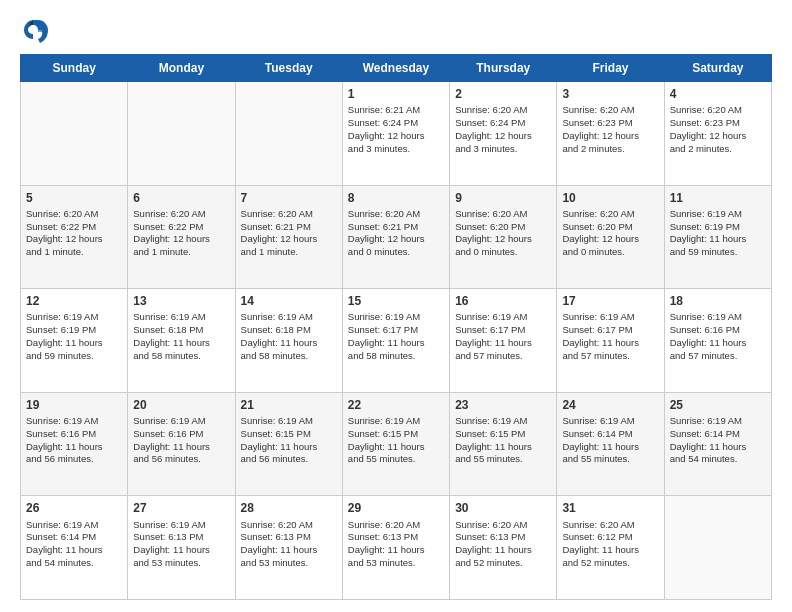  Describe the element at coordinates (396, 405) in the screenshot. I see `day-number: 22` at that location.